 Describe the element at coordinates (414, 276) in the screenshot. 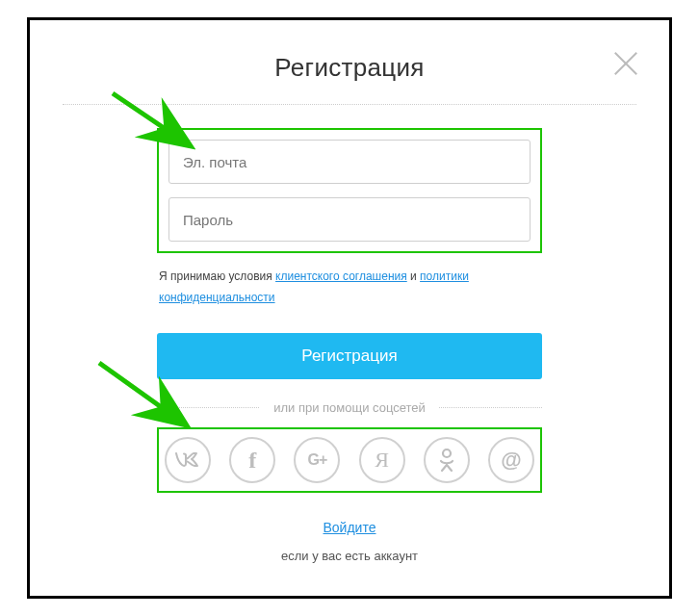

I see `terms-mid: и` at that location.